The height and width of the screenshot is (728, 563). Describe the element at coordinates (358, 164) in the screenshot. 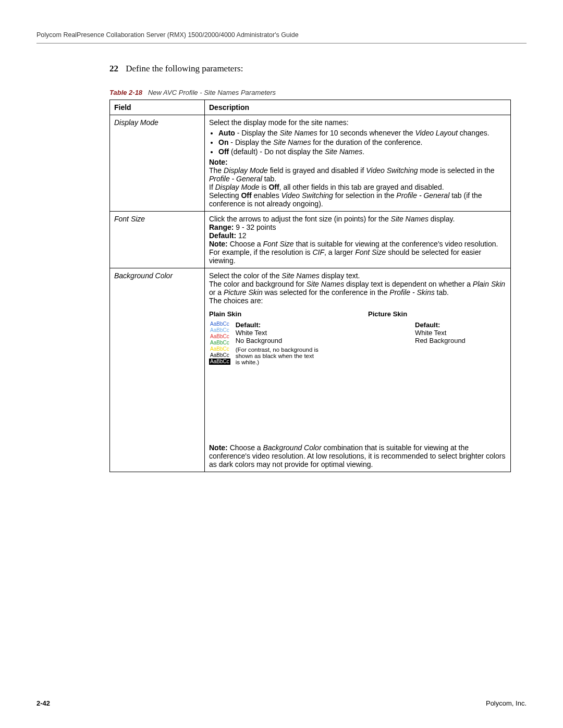

I see `desc-display-mode: Select the display mode for the site nam…` at that location.